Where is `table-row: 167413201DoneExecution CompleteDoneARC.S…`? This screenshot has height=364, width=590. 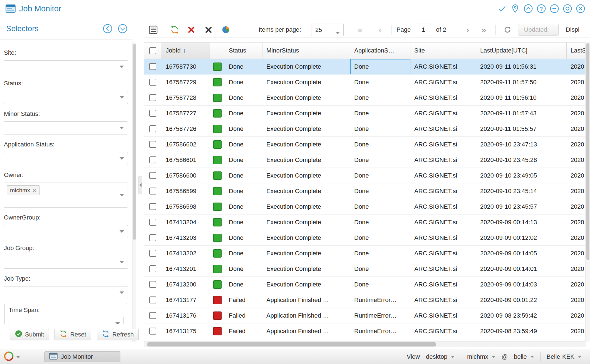 table-row: 167413201DoneExecution CompleteDoneARC.S… is located at coordinates (365, 269).